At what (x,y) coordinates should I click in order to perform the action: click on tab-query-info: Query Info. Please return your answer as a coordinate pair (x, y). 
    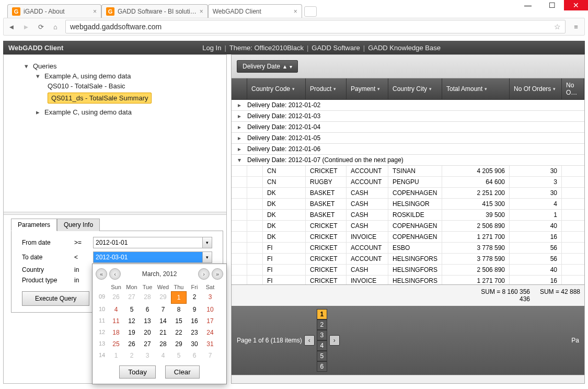
    Looking at the image, I should click on (78, 225).